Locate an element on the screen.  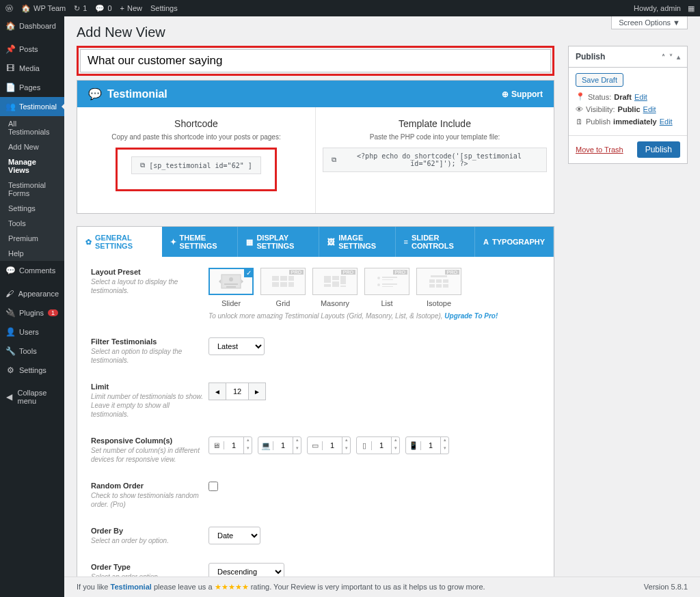
panel-toggle-icon: ▴ is located at coordinates (678, 57).